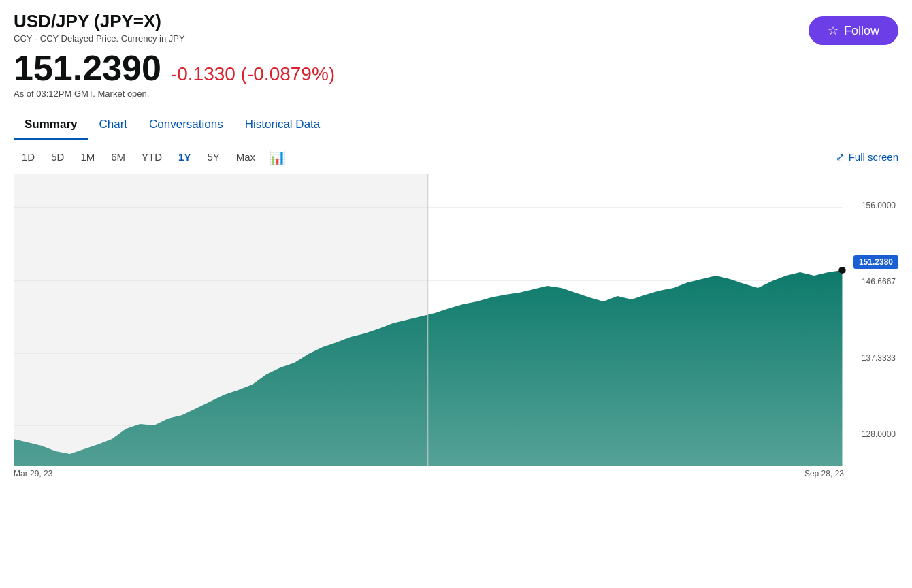 The width and height of the screenshot is (912, 588). I want to click on tab-summary: Summary, so click(50, 125).